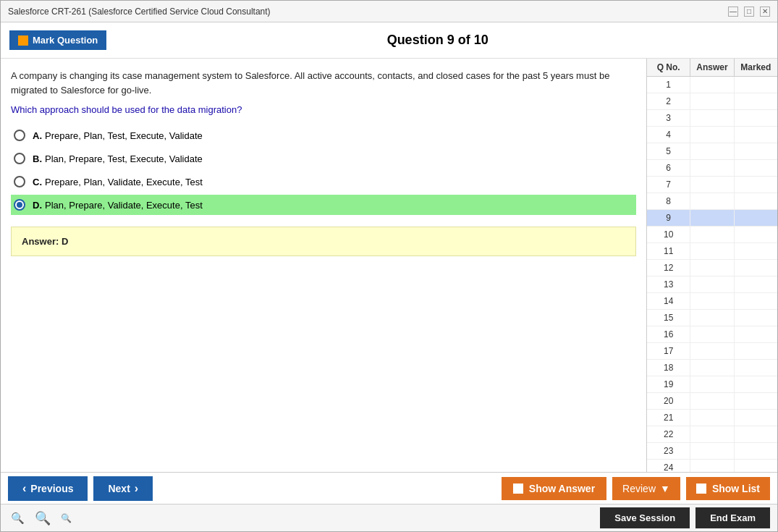 Image resolution: width=778 pixels, height=532 pixels. What do you see at coordinates (669, 218) in the screenshot?
I see `side-cell-qno: 9` at bounding box center [669, 218].